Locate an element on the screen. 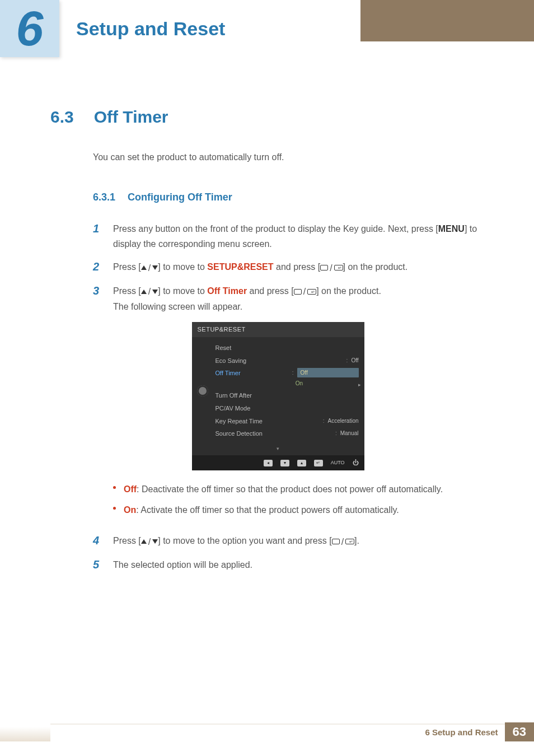  chapter-title: Setup and Reset is located at coordinates (151, 29).